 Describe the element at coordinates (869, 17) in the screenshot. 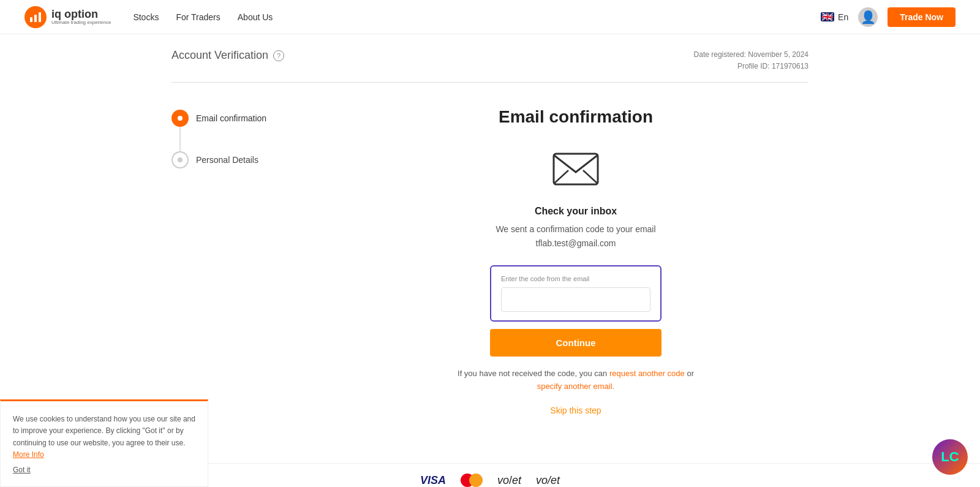

I see `avatar-icon: 👤` at that location.